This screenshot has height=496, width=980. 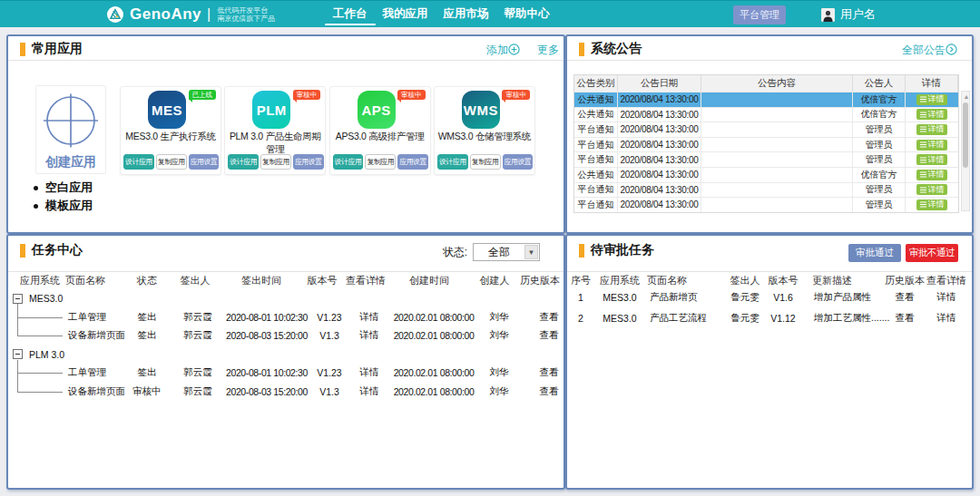 What do you see at coordinates (329, 392) in the screenshot?
I see `task-version: V1.3` at bounding box center [329, 392].